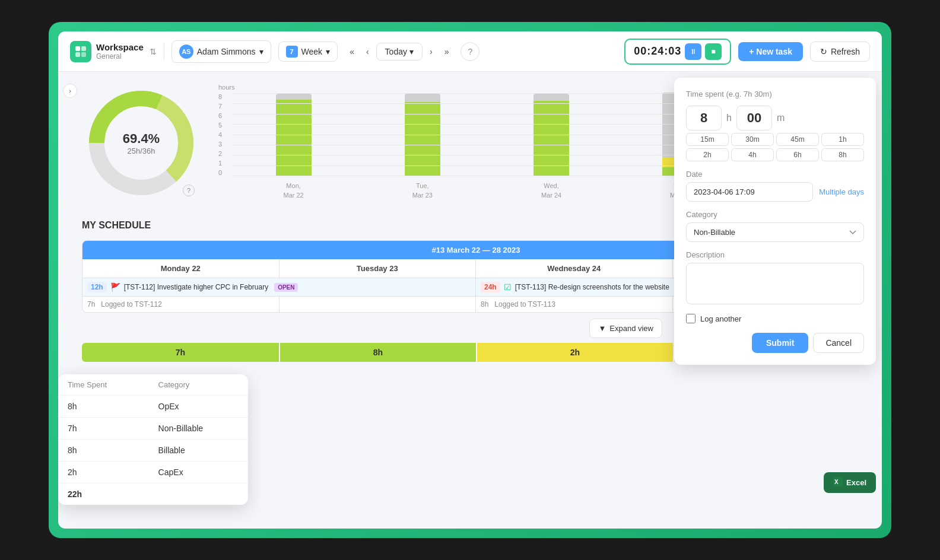 The width and height of the screenshot is (940, 560). Describe the element at coordinates (775, 94) in the screenshot. I see `log-time-title: Time spent (e.g. 7h 30m)` at that location.